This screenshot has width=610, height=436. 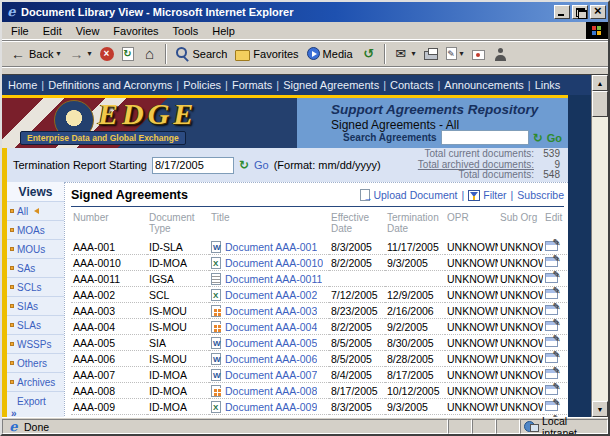 I want to click on menu-view: View, so click(x=88, y=31).